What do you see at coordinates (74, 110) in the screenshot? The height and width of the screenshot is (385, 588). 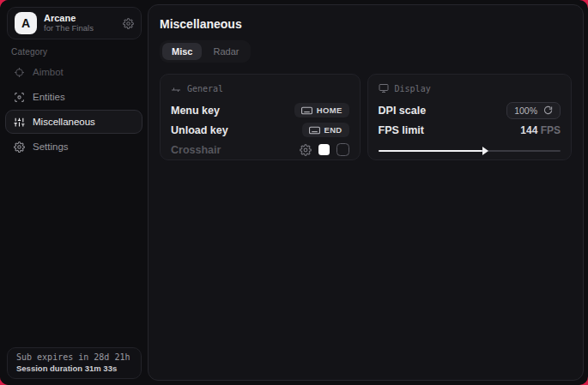 I see `sidebar-nav: Aimbot Entities Miscellaneous` at bounding box center [74, 110].